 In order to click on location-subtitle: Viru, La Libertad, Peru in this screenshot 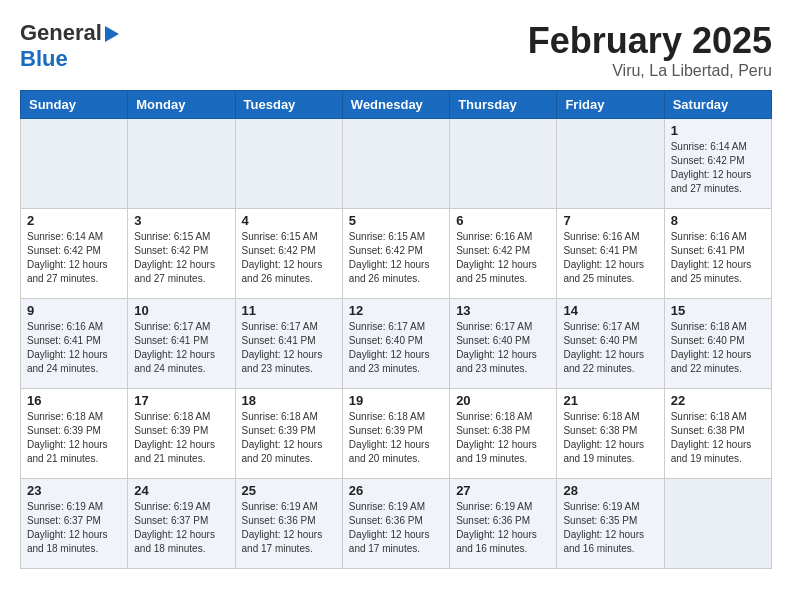, I will do `click(650, 71)`.